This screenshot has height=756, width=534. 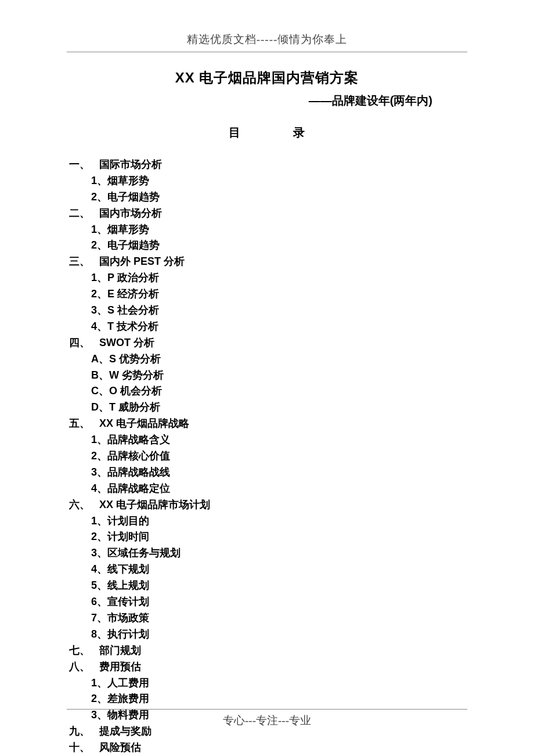 What do you see at coordinates (267, 101) in the screenshot?
I see `document-subtitle: ——品牌建设年(两年内)` at bounding box center [267, 101].